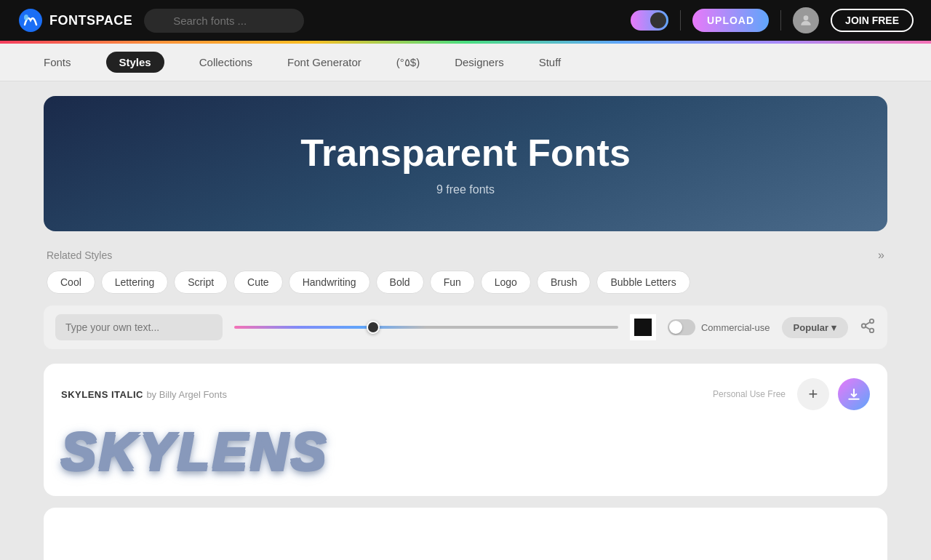 Image resolution: width=931 pixels, height=560 pixels. I want to click on nav-right: UPLOAD JOIN FREE, so click(772, 20).